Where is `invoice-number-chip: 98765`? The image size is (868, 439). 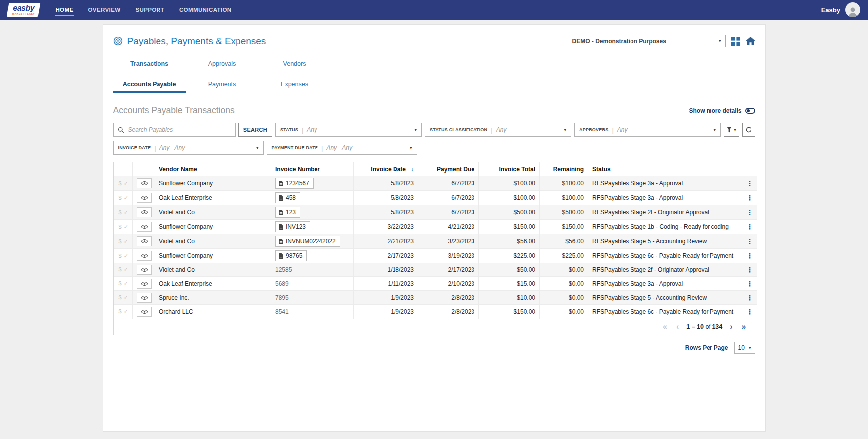
invoice-number-chip: 98765 is located at coordinates (291, 256).